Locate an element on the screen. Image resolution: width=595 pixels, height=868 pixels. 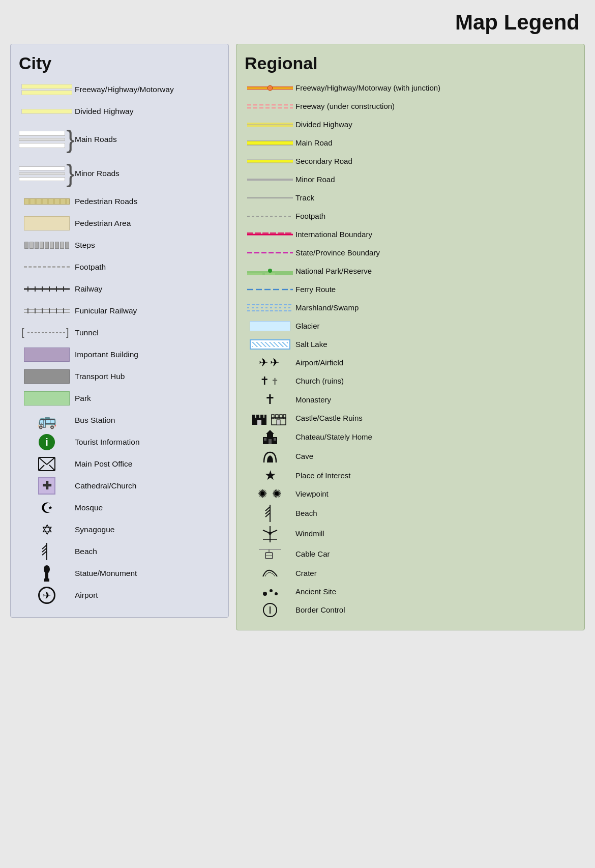
reg-ancient-label: Ancient Site is located at coordinates (436, 592).